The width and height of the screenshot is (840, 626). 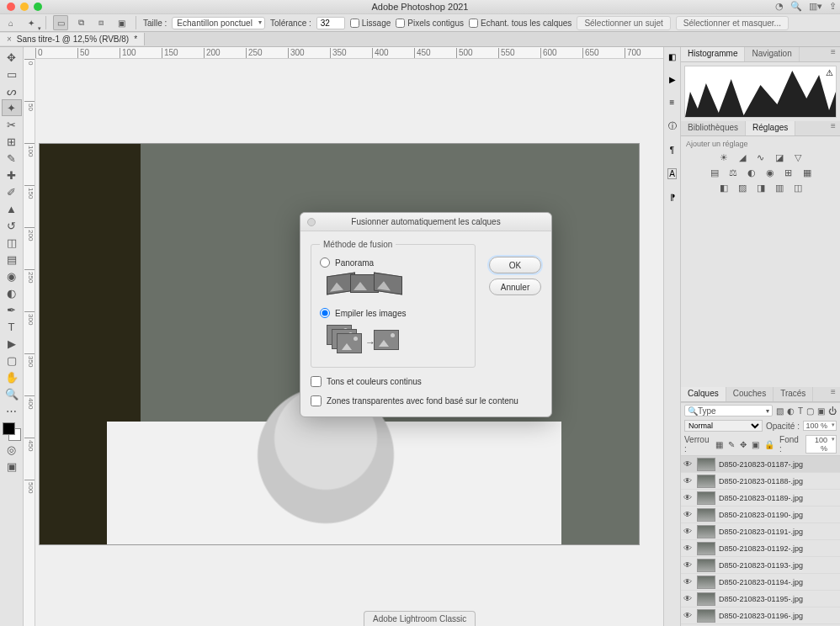 What do you see at coordinates (12, 293) in the screenshot?
I see `dodge-tool-icon: ◐` at bounding box center [12, 293].